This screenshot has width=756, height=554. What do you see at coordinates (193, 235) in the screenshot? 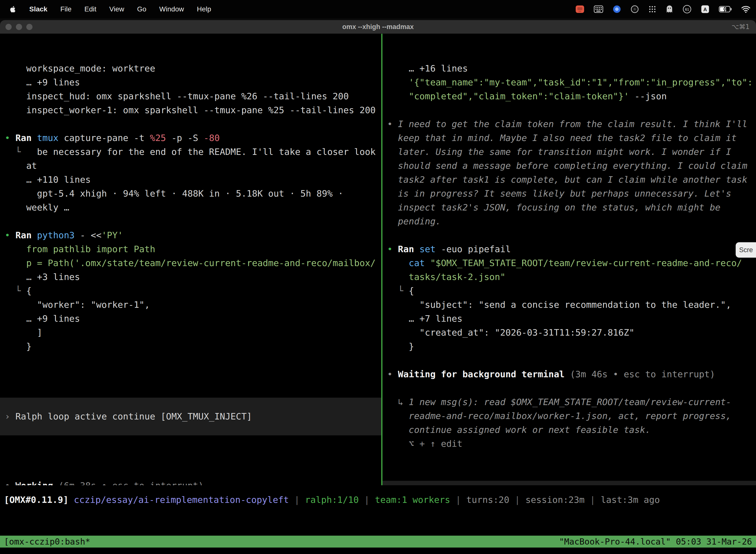
I see `terminal-line: • Ran python3 - <<'PY'` at bounding box center [193, 235].